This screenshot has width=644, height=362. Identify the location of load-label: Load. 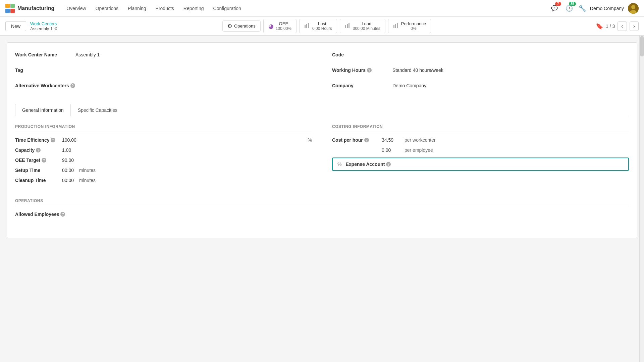
(367, 24).